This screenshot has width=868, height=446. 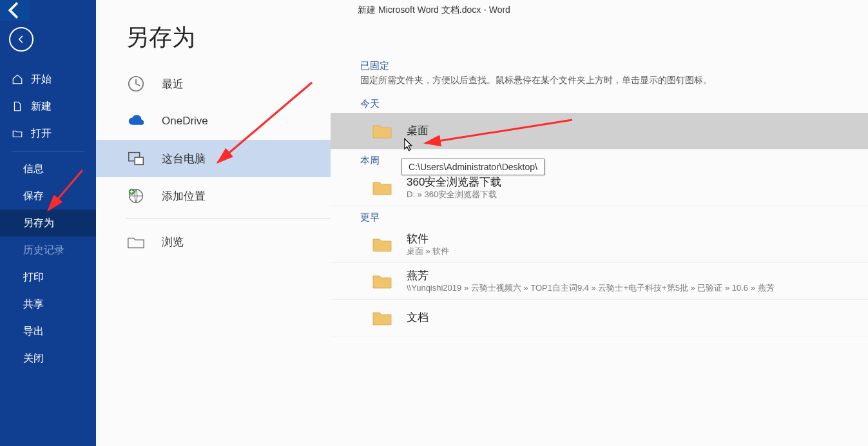 I want to click on folder-row: 文档, so click(x=599, y=318).